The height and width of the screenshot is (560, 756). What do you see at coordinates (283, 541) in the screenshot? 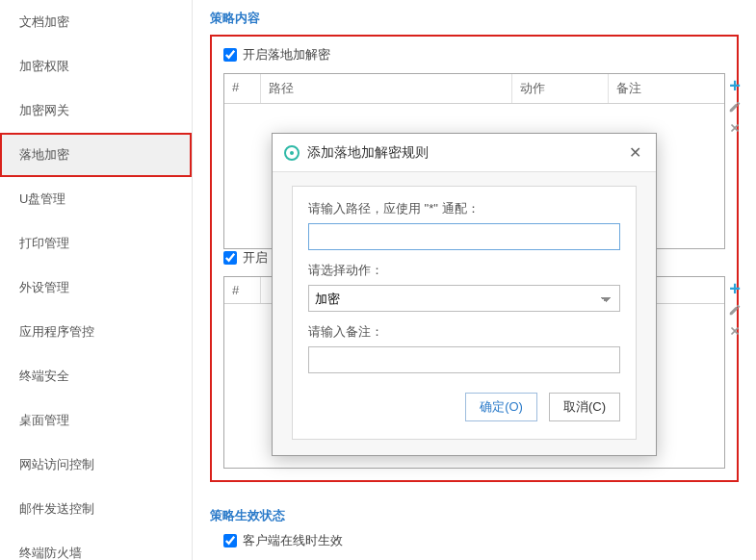
I see `client-online-row: 客户端在线时生效` at bounding box center [283, 541].